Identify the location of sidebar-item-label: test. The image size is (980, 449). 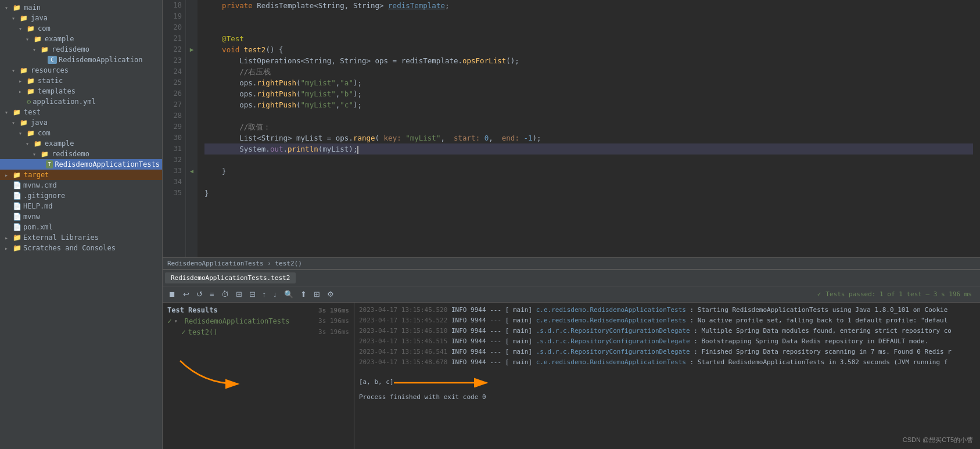
(33, 112).